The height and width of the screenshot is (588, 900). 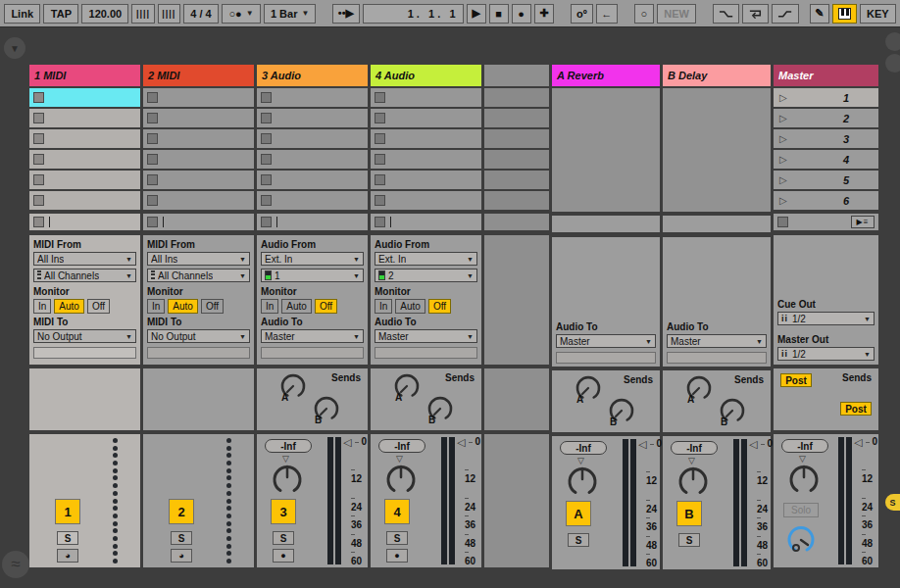 What do you see at coordinates (784, 14) in the screenshot?
I see `automation-curve-icon` at bounding box center [784, 14].